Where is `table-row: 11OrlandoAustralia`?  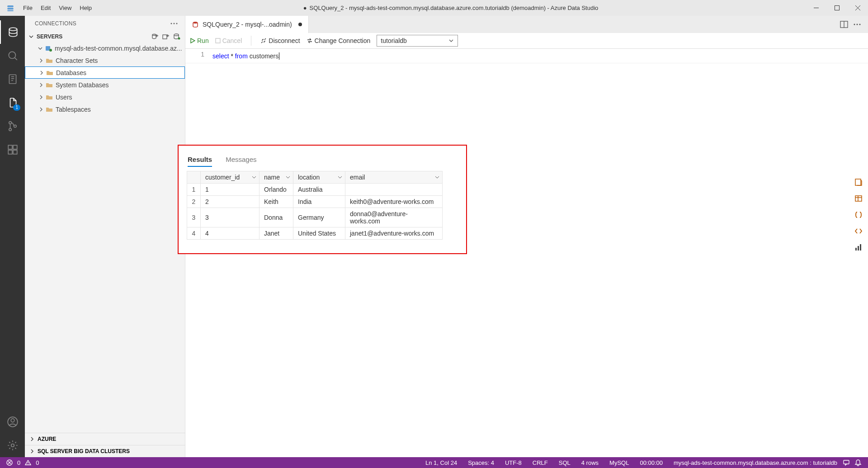
table-row: 11OrlandoAustralia is located at coordinates (315, 190).